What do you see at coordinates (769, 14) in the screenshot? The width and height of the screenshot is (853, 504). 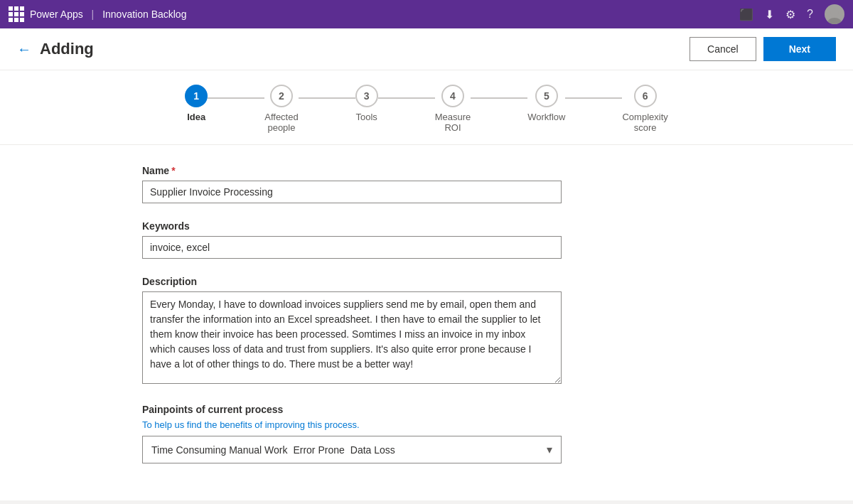 I see `download-icon: ⬇` at bounding box center [769, 14].